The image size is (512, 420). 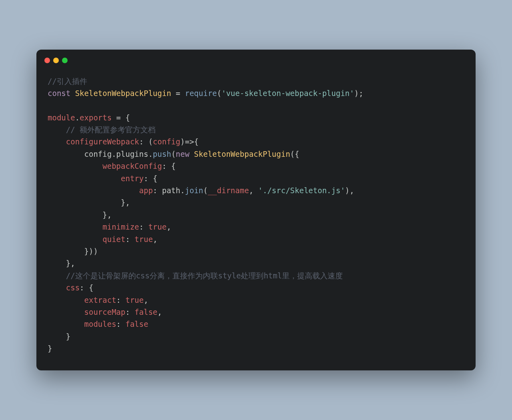 I want to click on code-property: app, so click(x=100, y=190).